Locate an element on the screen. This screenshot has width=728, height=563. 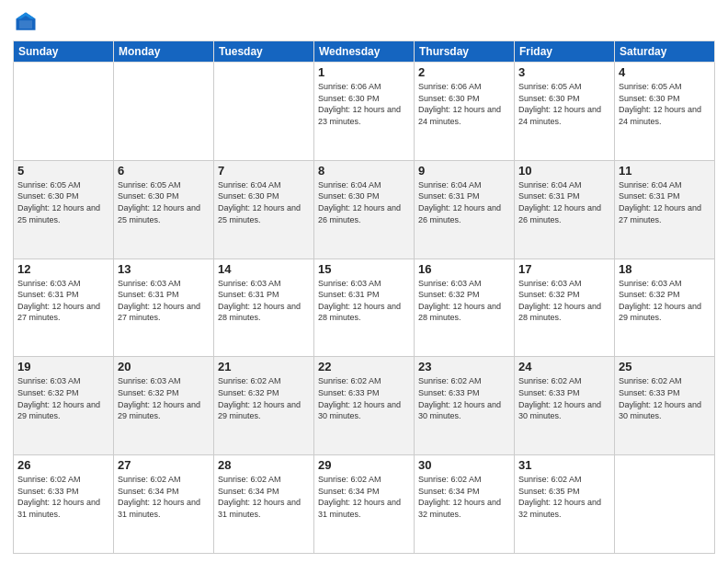
day-number: 14 is located at coordinates (264, 269).